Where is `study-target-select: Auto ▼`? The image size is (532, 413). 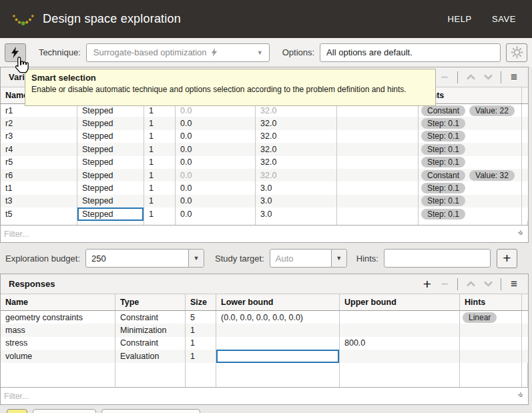 study-target-select: Auto ▼ is located at coordinates (308, 258).